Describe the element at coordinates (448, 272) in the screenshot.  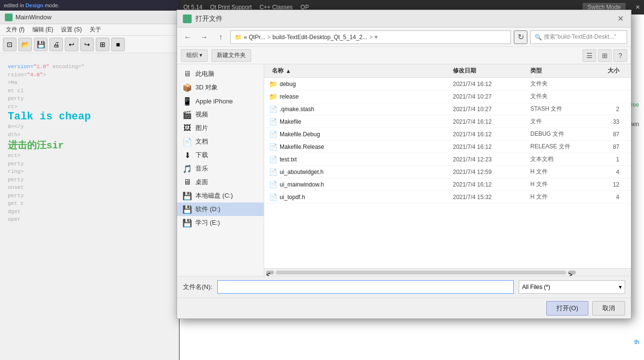
I see `fd-scrollbar-horizontal: < >` at that location.